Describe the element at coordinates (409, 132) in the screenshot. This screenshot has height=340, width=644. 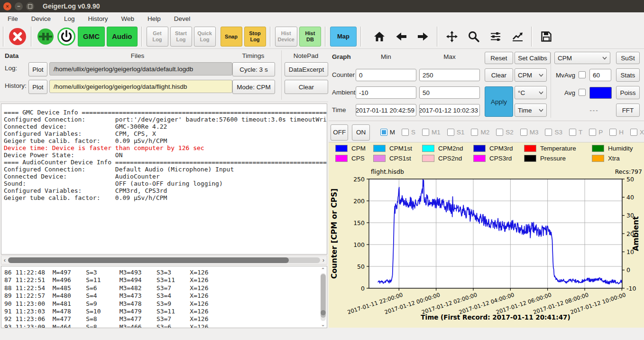
I see `plot-variable-checkbox: S` at that location.